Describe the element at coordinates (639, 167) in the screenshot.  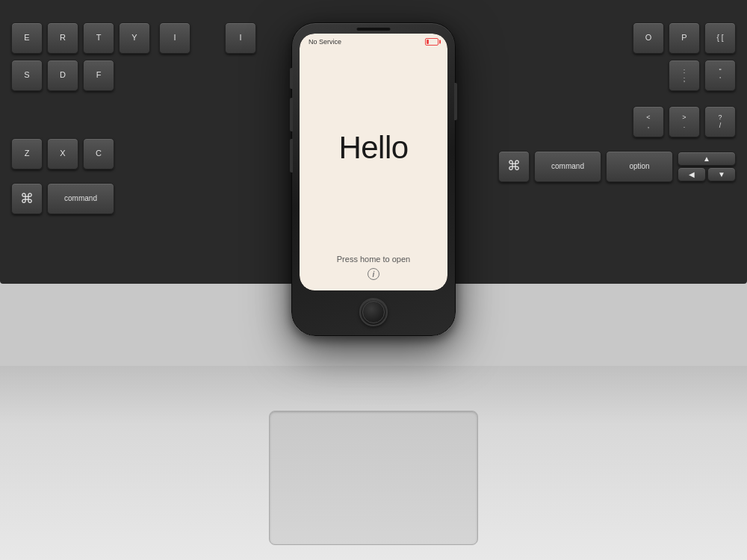
I see `key-option-right: option` at that location.